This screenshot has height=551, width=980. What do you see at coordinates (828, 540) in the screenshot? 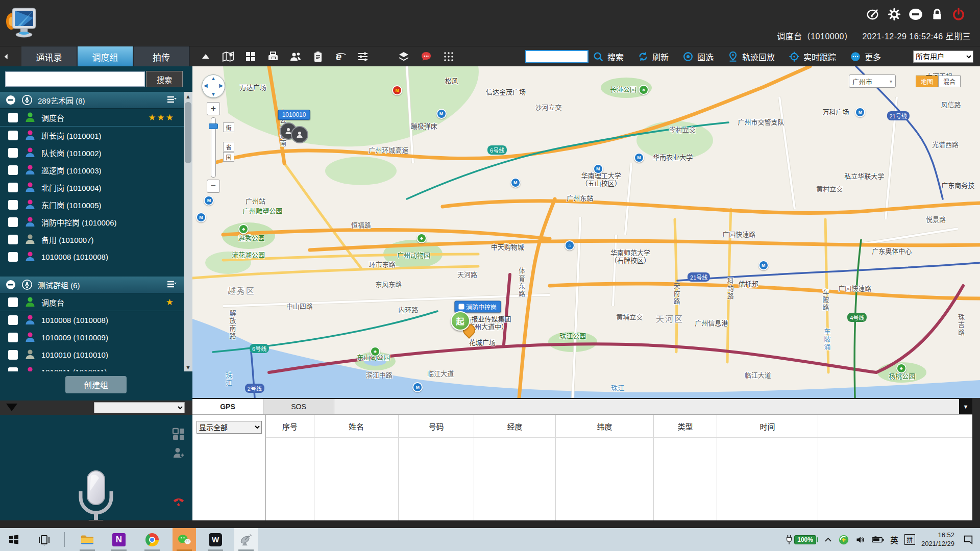
I see `tray-chevron-up-icon` at bounding box center [828, 540].